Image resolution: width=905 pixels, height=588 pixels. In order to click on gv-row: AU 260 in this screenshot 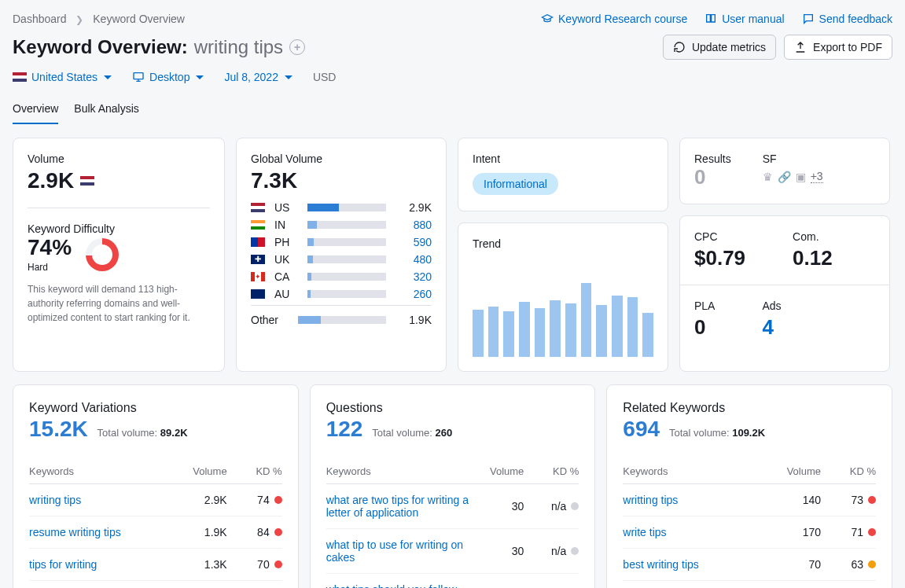, I will do `click(341, 294)`.